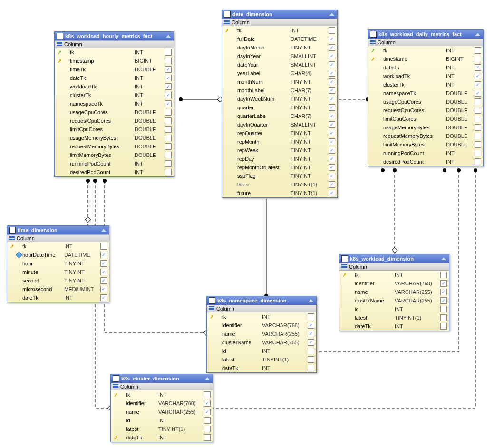 The image size is (494, 448). I want to click on table-daily: k8s_workload_daily_metrics_factColumntkI…, so click(426, 98).